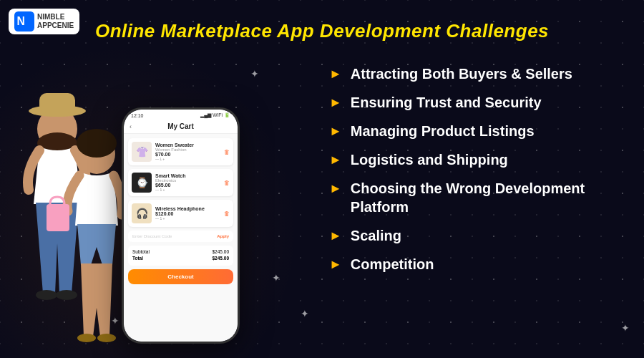 Image resolution: width=644 pixels, height=358 pixels. What do you see at coordinates (227, 213) in the screenshot?
I see `delete-item-3: 🗑` at bounding box center [227, 213].